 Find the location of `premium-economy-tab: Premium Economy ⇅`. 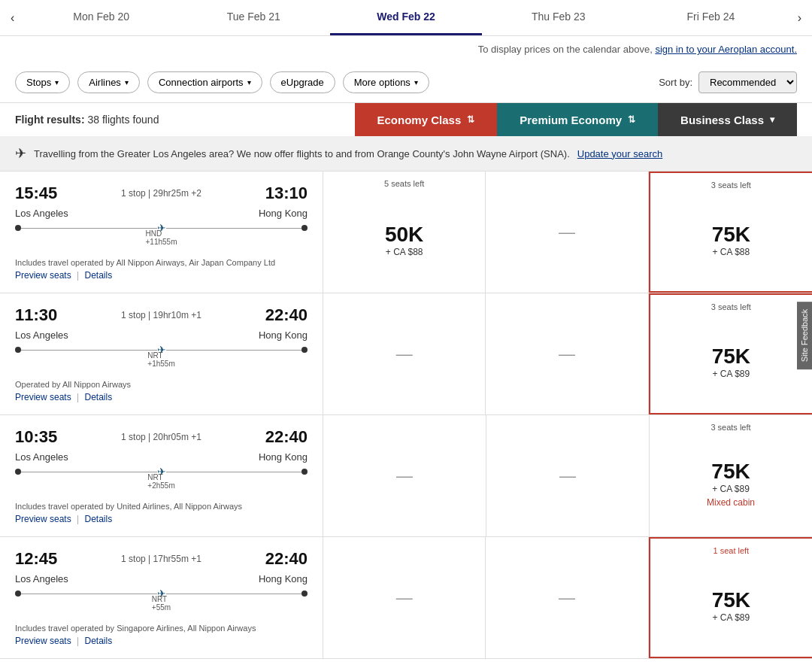

premium-economy-tab: Premium Economy ⇅ is located at coordinates (577, 120).